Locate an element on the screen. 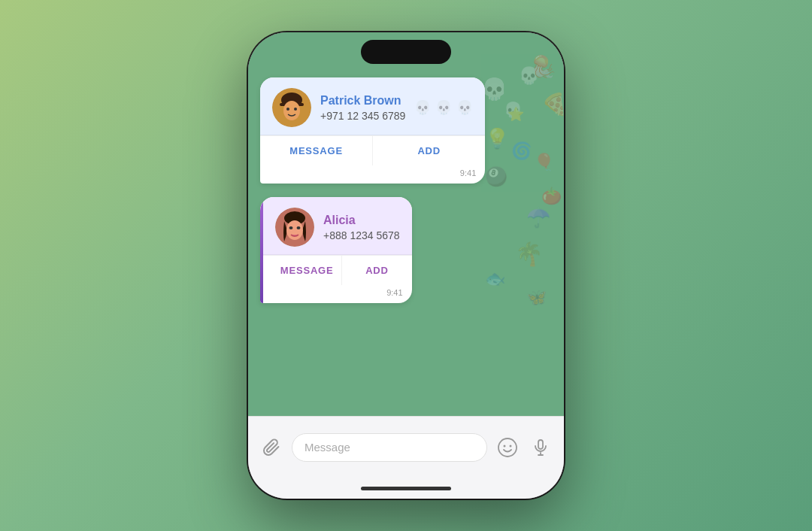 The height and width of the screenshot is (531, 812). avatar-alicia is located at coordinates (295, 227).